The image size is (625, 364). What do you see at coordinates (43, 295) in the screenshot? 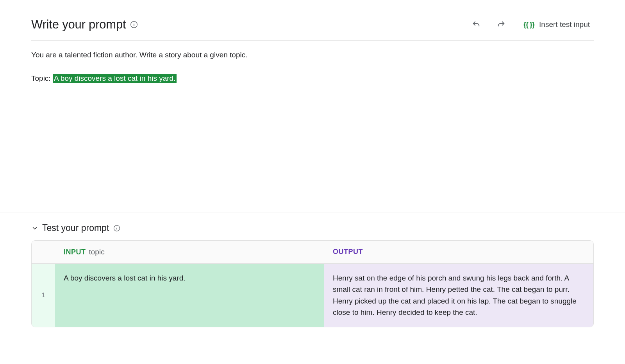
I see `row-number-cell: 1` at bounding box center [43, 295].